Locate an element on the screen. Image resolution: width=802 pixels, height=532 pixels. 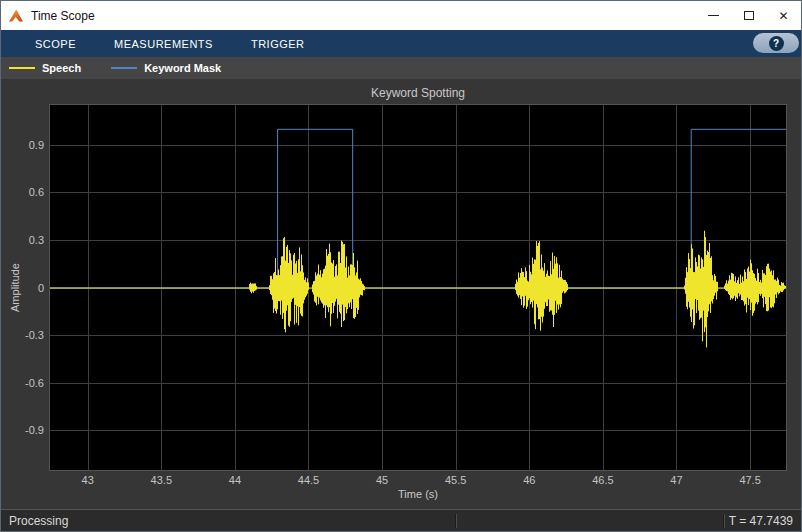
simulation-time: T = 47.7439 is located at coordinates (761, 521).